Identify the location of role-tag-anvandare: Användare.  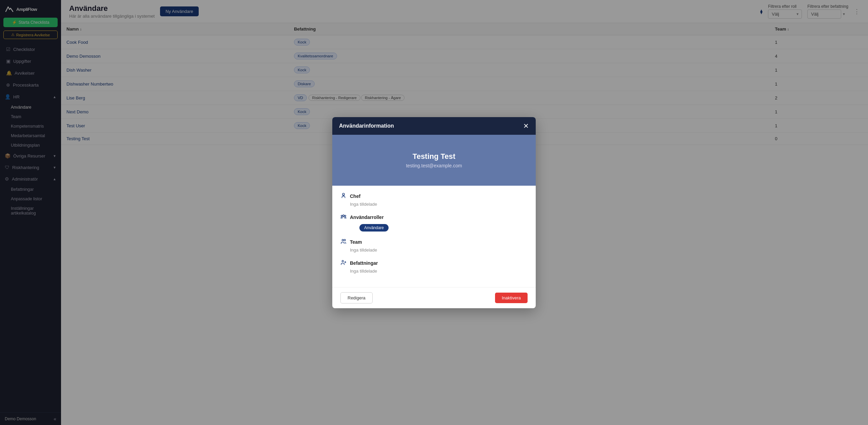
(374, 228).